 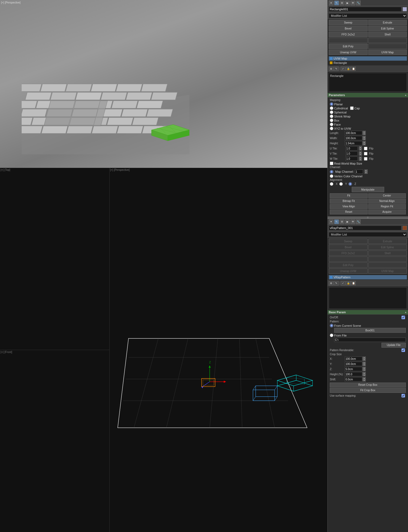 What do you see at coordinates (332, 125) in the screenshot?
I see `radio-face` at bounding box center [332, 125].